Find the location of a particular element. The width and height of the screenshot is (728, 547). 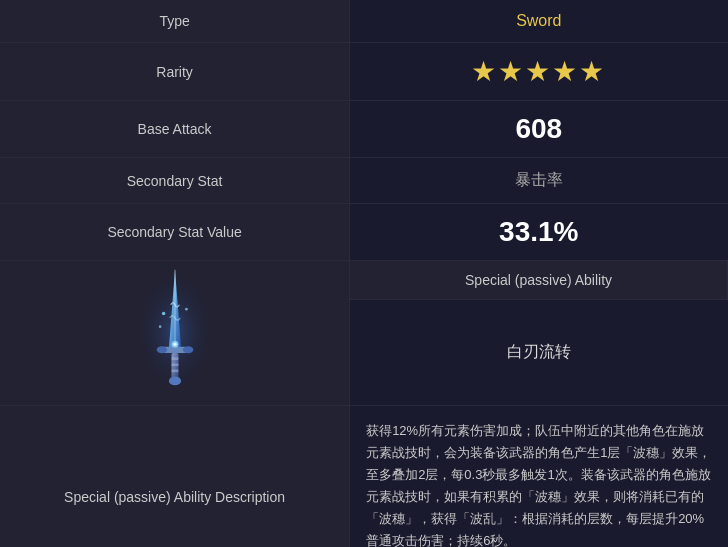

special-ability-name-value: 白刃流转 is located at coordinates (539, 353).